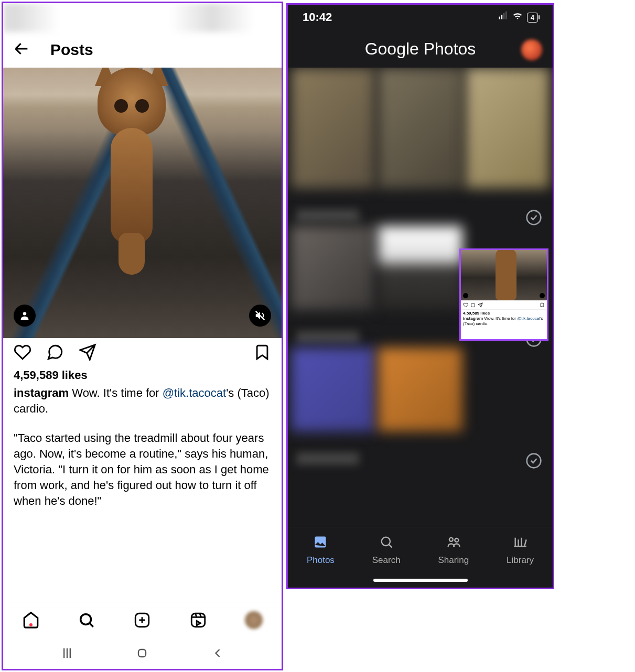  Describe the element at coordinates (143, 353) in the screenshot. I see `post-actions` at that location.